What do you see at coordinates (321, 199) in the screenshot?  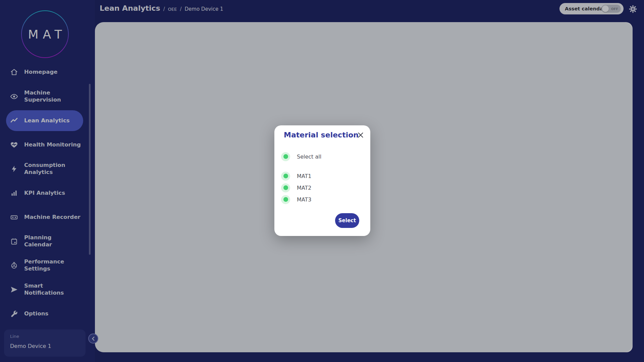 I see `option-mat3: MAT3` at bounding box center [321, 199].